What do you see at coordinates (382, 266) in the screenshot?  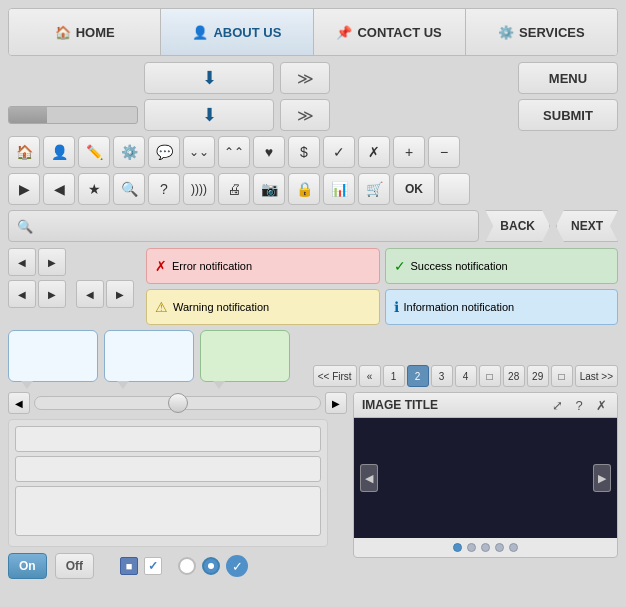 I see `notif-row-1: ✗ Error notification ✓ Success notificat…` at bounding box center [382, 266].